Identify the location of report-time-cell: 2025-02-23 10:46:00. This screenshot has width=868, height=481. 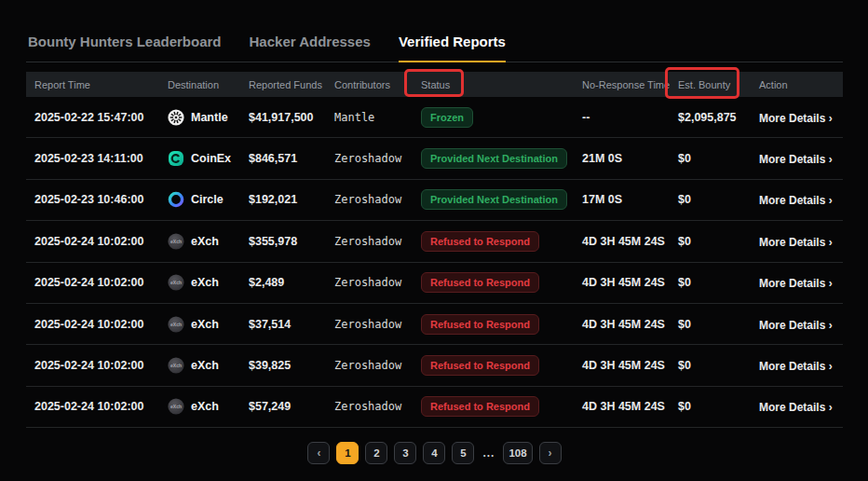
(93, 199).